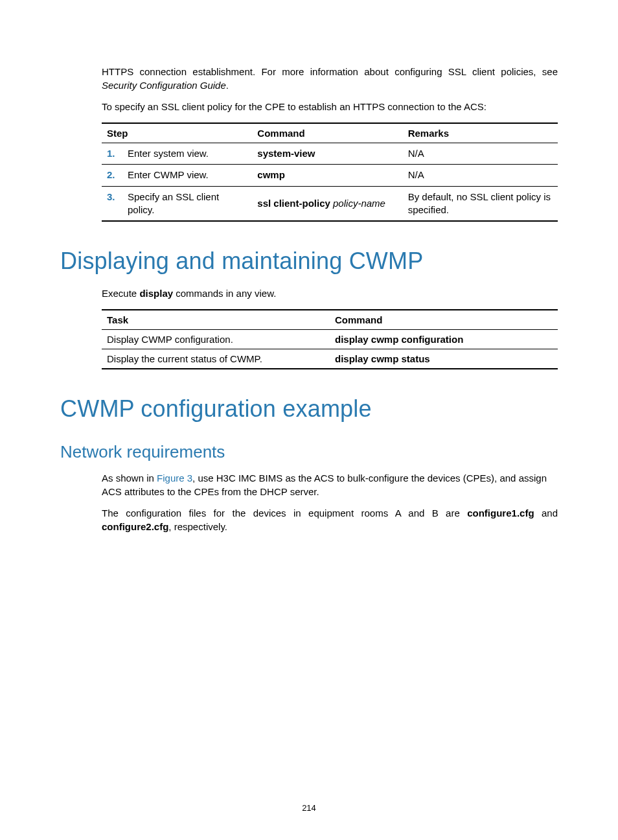 Image resolution: width=618 pixels, height=840 pixels. Describe the element at coordinates (168, 175) in the screenshot. I see `step-text: Enter CWMP view.` at that location.